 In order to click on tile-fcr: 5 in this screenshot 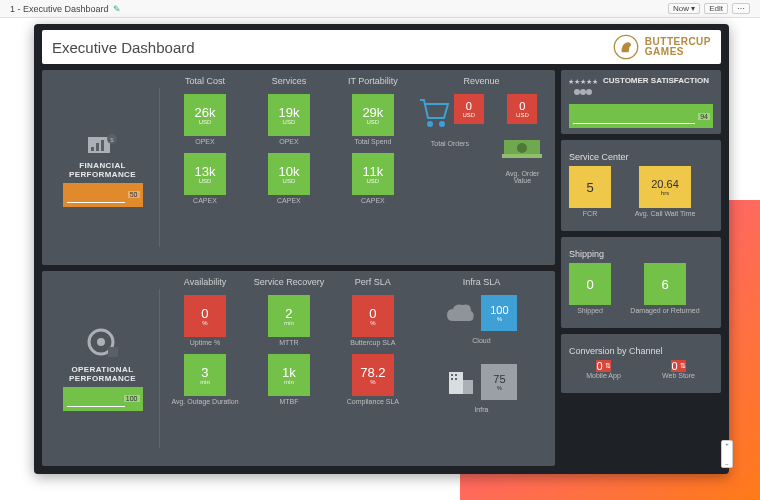, I will do `click(590, 187)`.